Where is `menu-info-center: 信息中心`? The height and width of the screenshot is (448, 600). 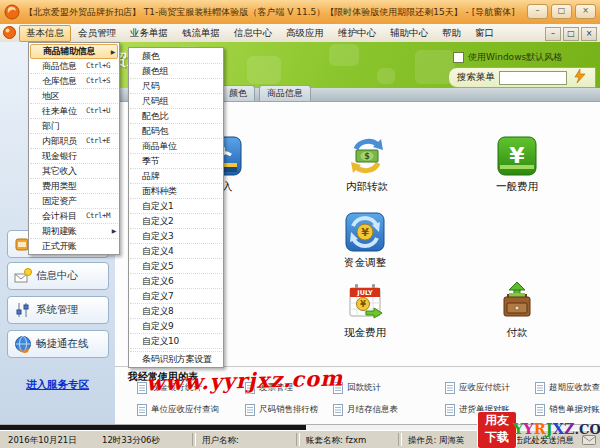
menu-info-center: 信息中心 is located at coordinates (253, 34).